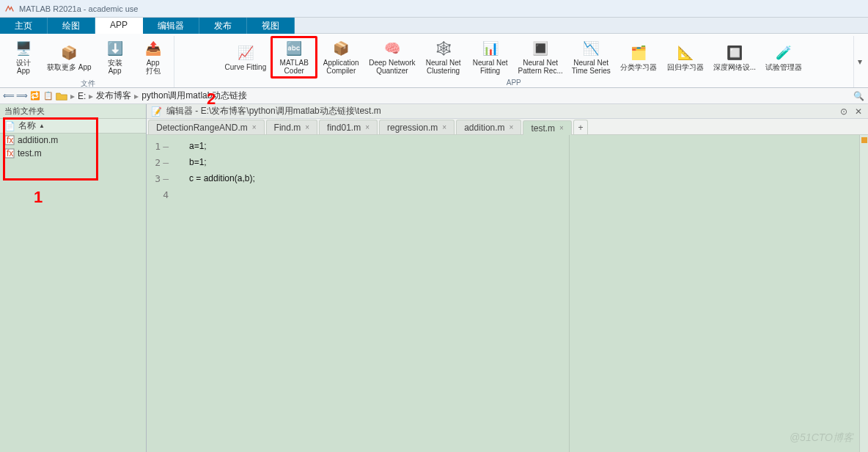 This screenshot has height=452, width=868. I want to click on editor-tab: DetectionRangeAND.m×, so click(207, 127).